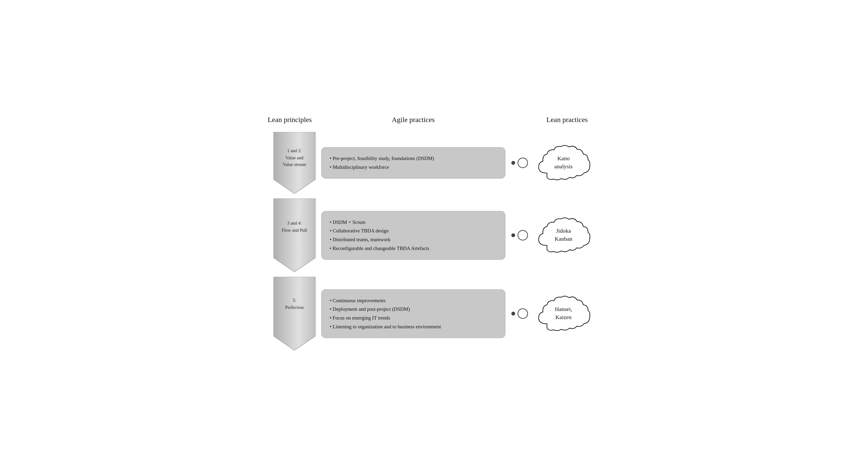 The height and width of the screenshot is (466, 868). What do you see at coordinates (413, 235) in the screenshot?
I see `practice-box-2: • DSDM + Scrum • Collaborative TBDA desi…` at bounding box center [413, 235].